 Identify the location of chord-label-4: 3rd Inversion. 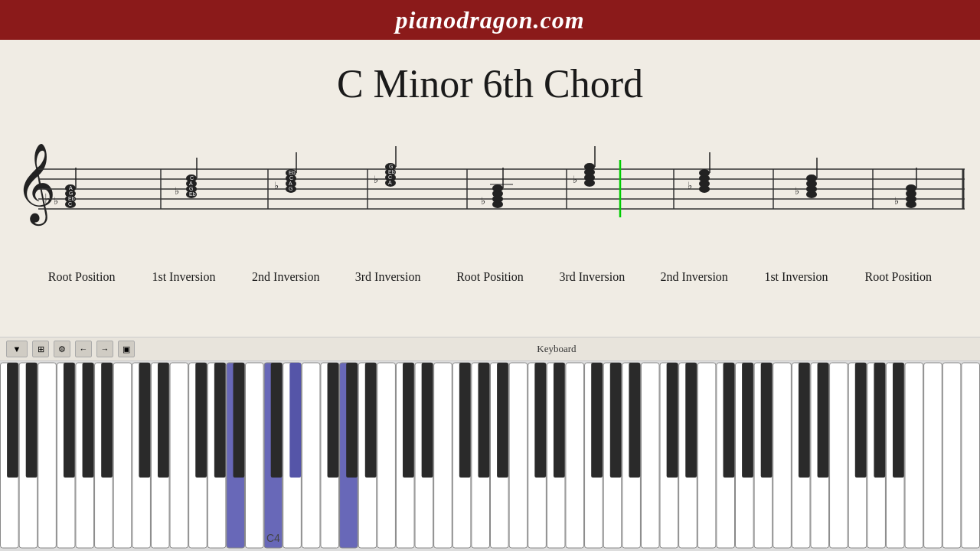
(388, 277).